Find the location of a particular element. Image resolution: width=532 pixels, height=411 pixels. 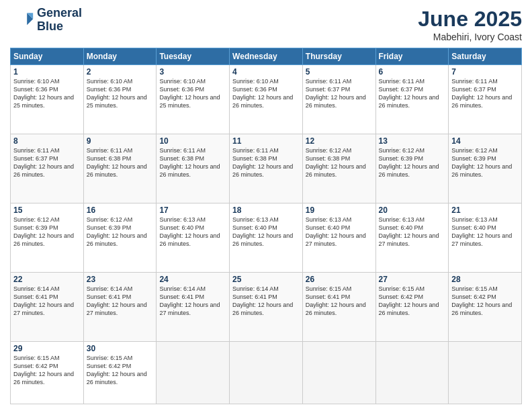

day-number: 4 is located at coordinates (266, 72).